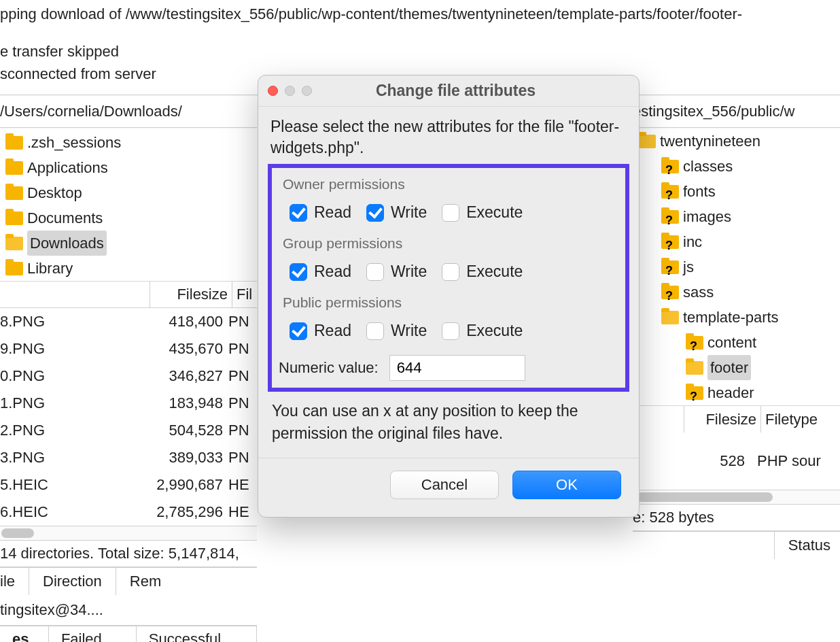  What do you see at coordinates (699, 192) in the screenshot?
I see `folder-label: fonts` at bounding box center [699, 192].